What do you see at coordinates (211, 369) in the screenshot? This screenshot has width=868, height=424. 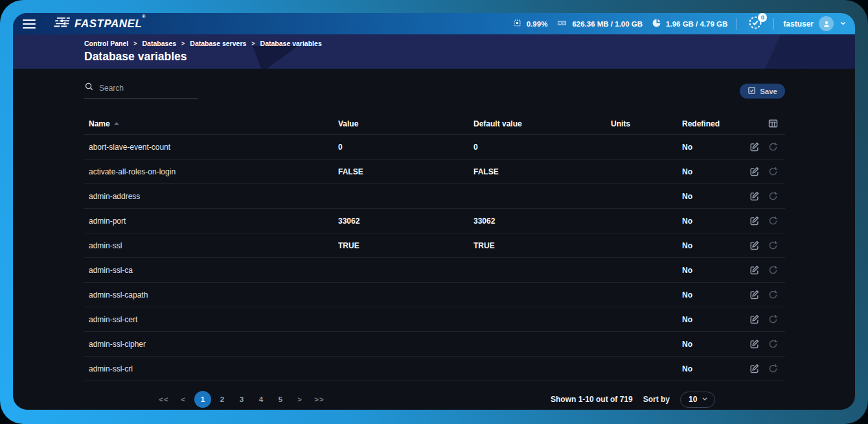 I see `variable-name: admin-ssl-crl` at bounding box center [211, 369].